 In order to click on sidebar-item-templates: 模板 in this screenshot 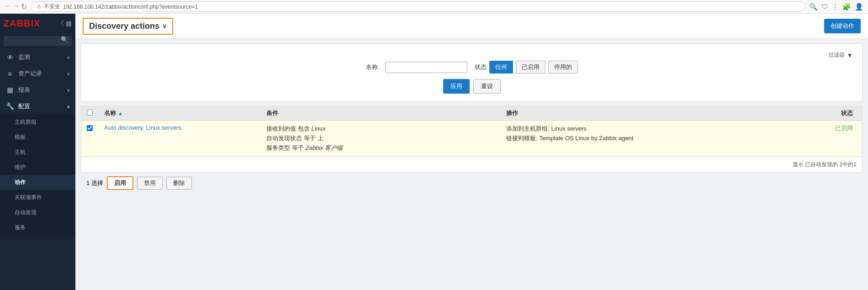, I will do `click(37, 137)`.